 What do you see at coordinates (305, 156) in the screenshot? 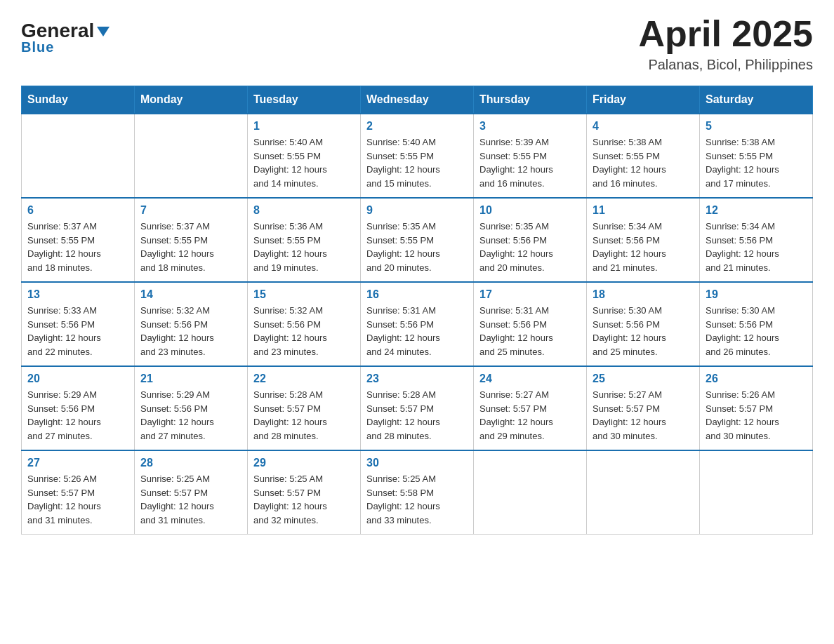
I see `calendar-cell: 1Sunrise: 5:40 AM Sunset: 5:55 PM Daylig…` at bounding box center [305, 156].